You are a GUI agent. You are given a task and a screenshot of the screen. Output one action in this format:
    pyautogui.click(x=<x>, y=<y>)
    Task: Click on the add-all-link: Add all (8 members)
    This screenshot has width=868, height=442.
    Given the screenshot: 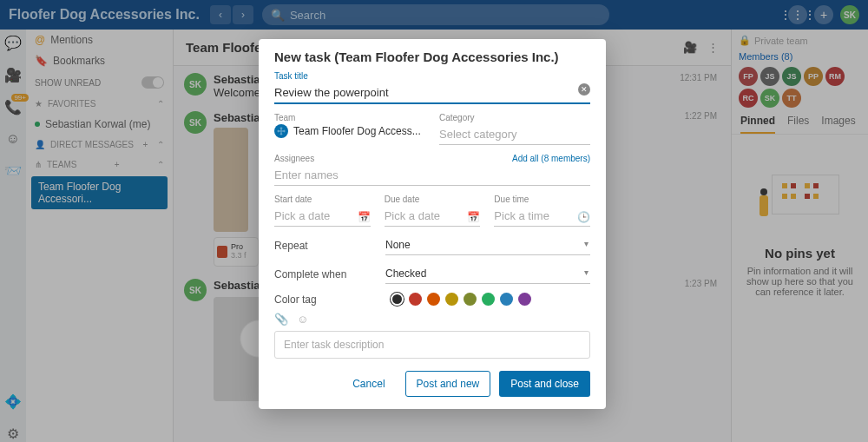 What is the action you would take?
    pyautogui.click(x=551, y=158)
    